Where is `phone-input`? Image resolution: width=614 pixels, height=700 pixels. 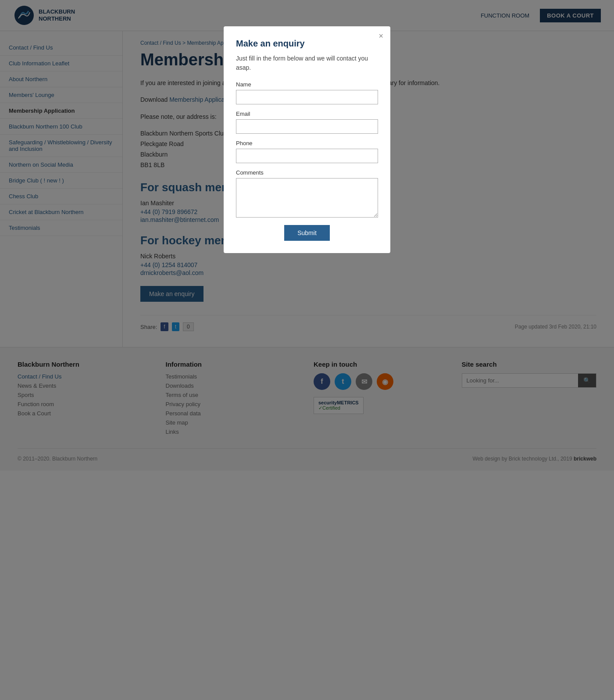
phone-input is located at coordinates (307, 156).